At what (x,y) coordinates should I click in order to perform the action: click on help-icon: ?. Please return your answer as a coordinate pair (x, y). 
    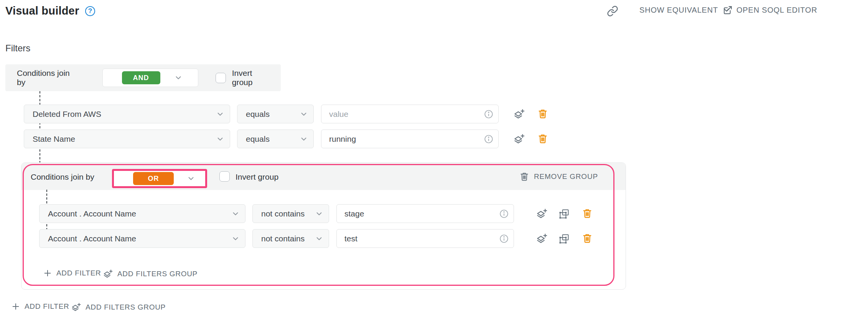
    Looking at the image, I should click on (90, 11).